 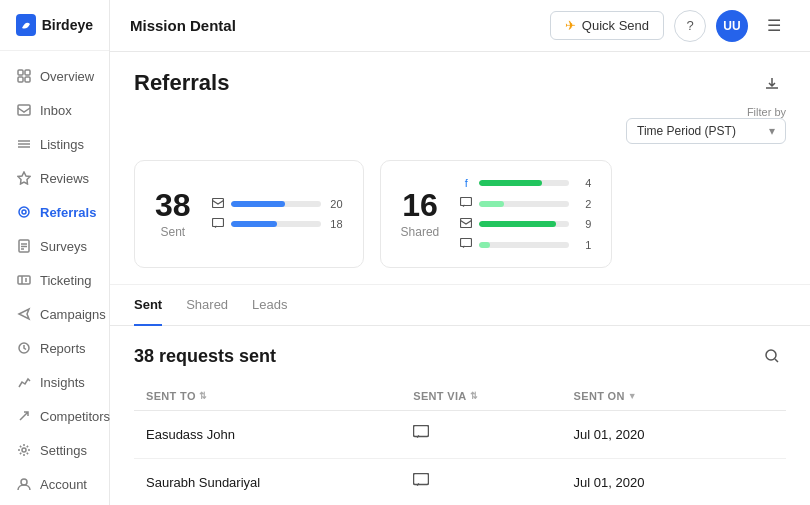 What do you see at coordinates (183, 26) in the screenshot?
I see `header-title: Mission Dental` at bounding box center [183, 26].